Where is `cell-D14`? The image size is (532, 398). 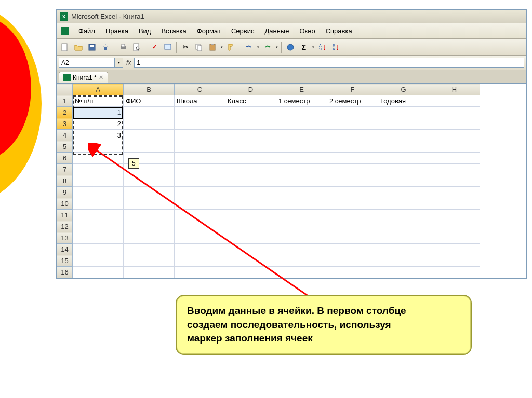 cell-D14 is located at coordinates (251, 250).